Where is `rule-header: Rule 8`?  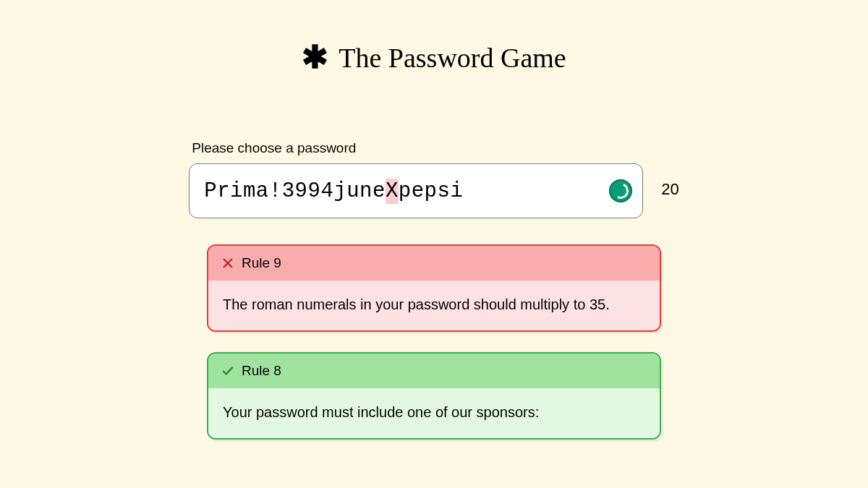
rule-header: Rule 8 is located at coordinates (434, 371).